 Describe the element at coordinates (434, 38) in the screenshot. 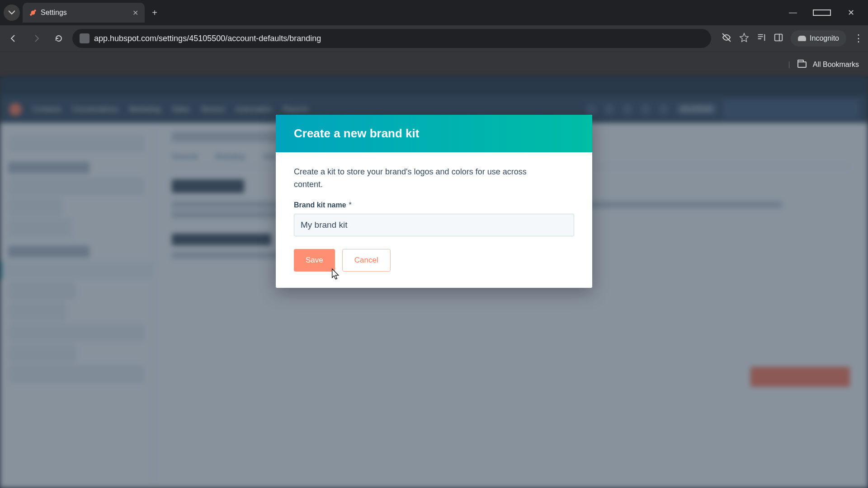

I see `address-row: app.hubspot.com/settings/45105500/accoun…` at that location.